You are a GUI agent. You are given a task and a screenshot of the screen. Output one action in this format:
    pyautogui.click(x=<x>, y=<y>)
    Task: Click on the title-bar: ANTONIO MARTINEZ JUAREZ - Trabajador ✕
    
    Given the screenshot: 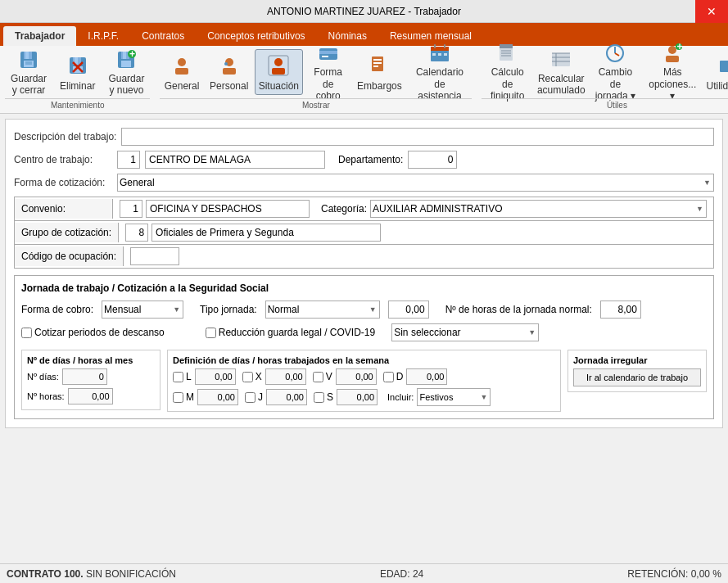 What is the action you would take?
    pyautogui.click(x=364, y=11)
    